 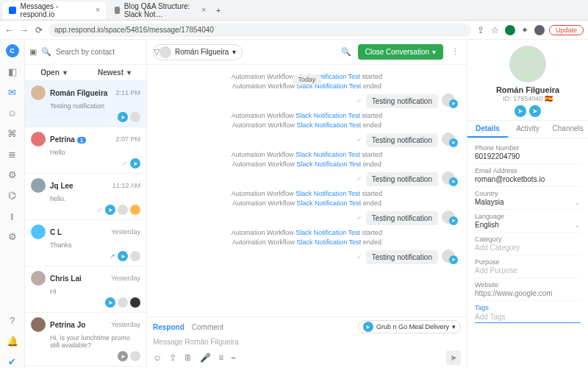 I want to click on tab-activity: Activity, so click(x=528, y=130).